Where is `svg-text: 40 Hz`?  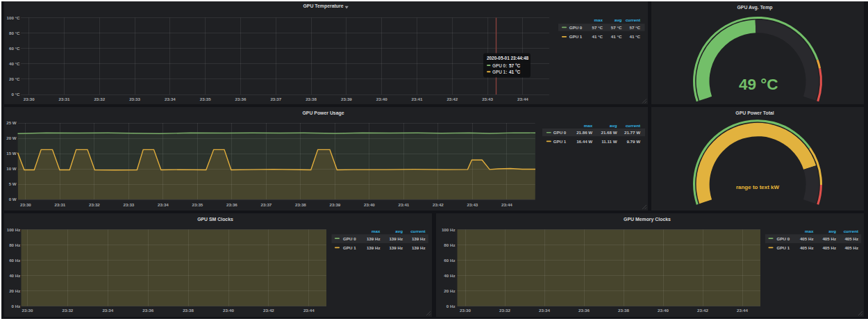
svg-text: 40 Hz is located at coordinates (15, 275).